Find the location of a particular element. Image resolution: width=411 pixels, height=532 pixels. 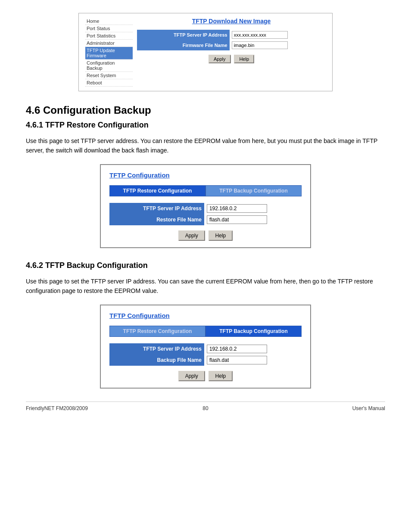

sub461-description: Use this page to set TFTP server address… is located at coordinates (206, 146).